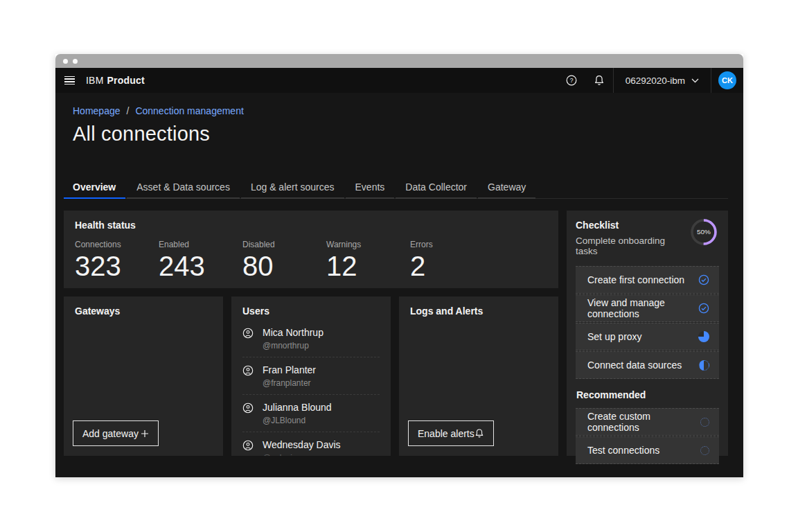 The height and width of the screenshot is (532, 798). Describe the element at coordinates (632, 225) in the screenshot. I see `checklist-title: Checklist` at that location.